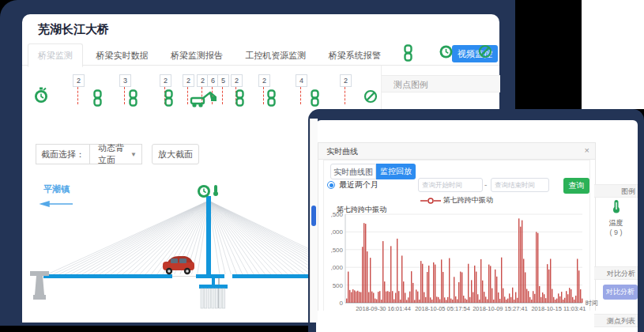 This screenshot has width=644, height=332. What do you see at coordinates (468, 200) in the screenshot?
I see `legend-series-label: 第七跨跨中振动` at bounding box center [468, 200].